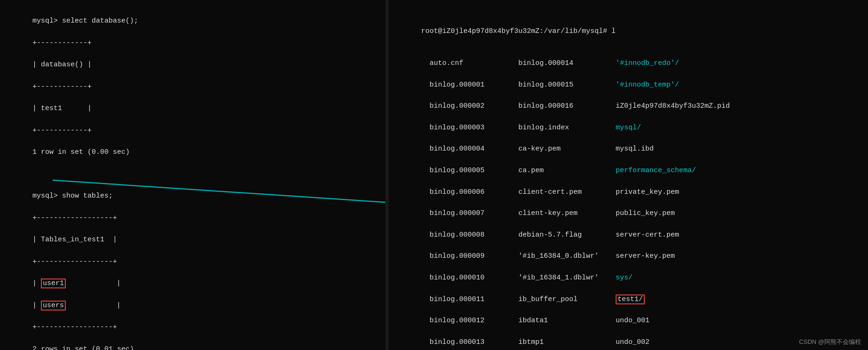 This screenshot has width=868, height=350. Describe the element at coordinates (558, 170) in the screenshot. I see `r-line-7: binlog.000005 ca.pem performance_schema/` at that location.